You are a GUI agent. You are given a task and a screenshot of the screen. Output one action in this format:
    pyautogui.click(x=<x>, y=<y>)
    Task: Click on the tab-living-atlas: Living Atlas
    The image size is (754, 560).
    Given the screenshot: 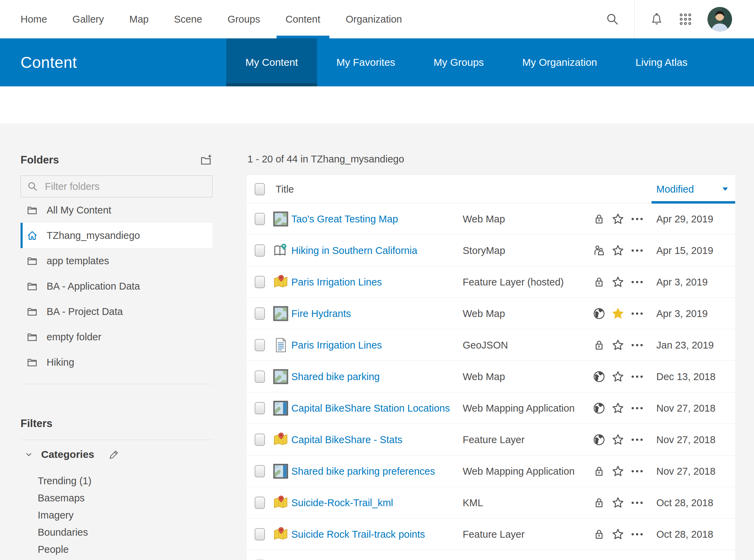 What is the action you would take?
    pyautogui.click(x=661, y=62)
    